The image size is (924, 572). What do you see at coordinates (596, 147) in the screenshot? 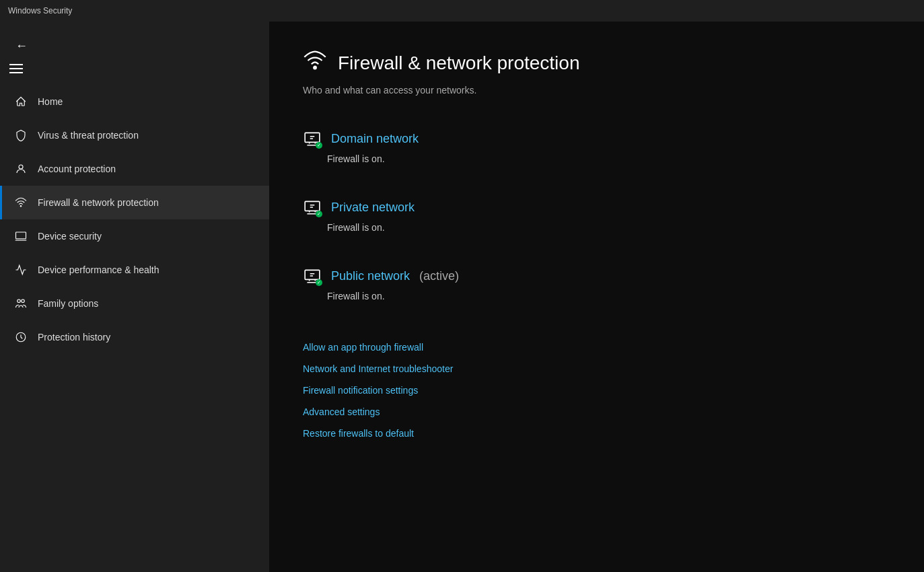
I see `domain-network-card: ✓ Domain network Firewall is on.` at bounding box center [596, 147].